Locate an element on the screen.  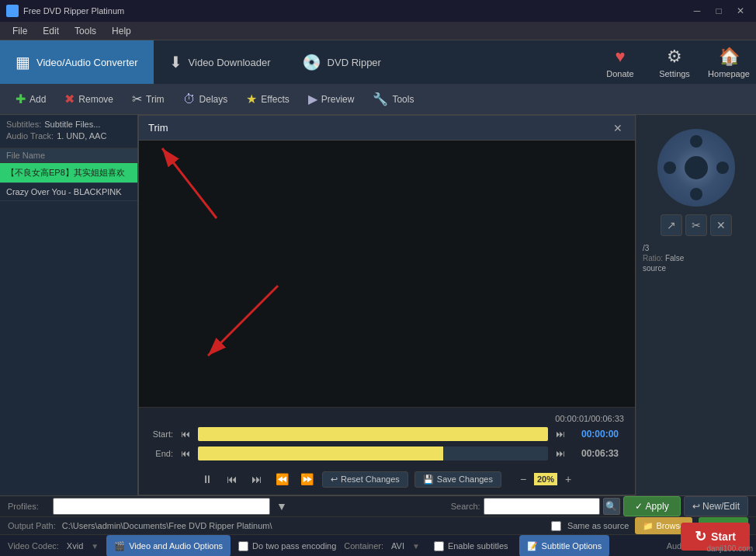
subtitles-label: Subtitles: is located at coordinates (23, 124).